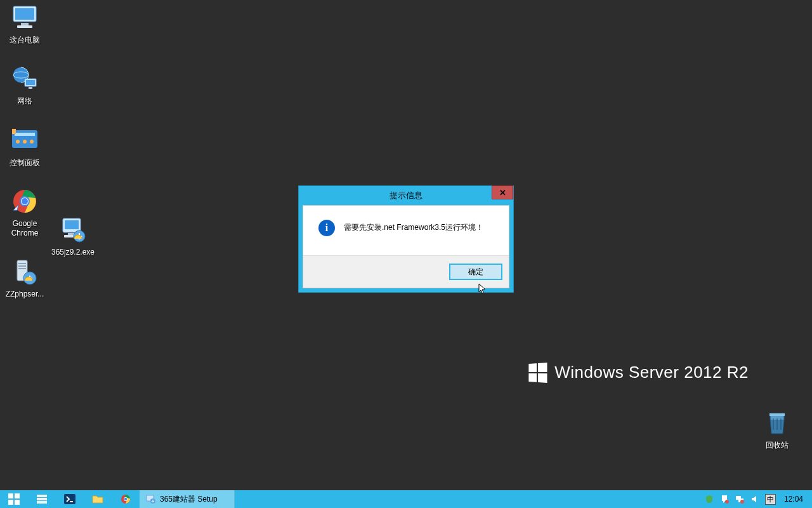 This screenshot has height=508, width=812. Describe the element at coordinates (98, 499) in the screenshot. I see `taskbar-explorer` at that location.